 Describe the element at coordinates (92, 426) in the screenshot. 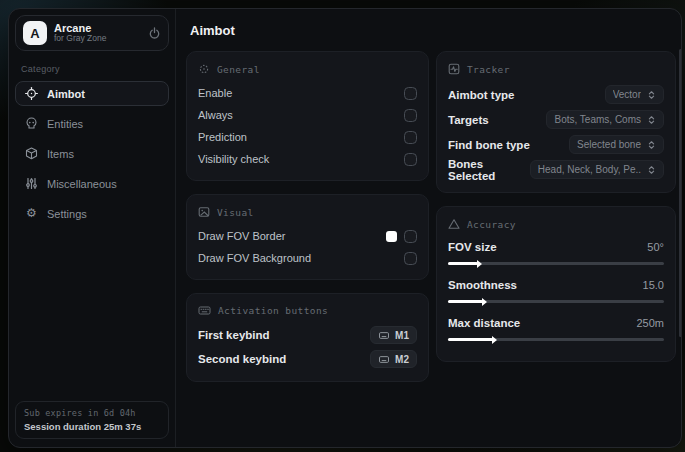

I see `session-duration-text: Session duration 25m 37s` at that location.